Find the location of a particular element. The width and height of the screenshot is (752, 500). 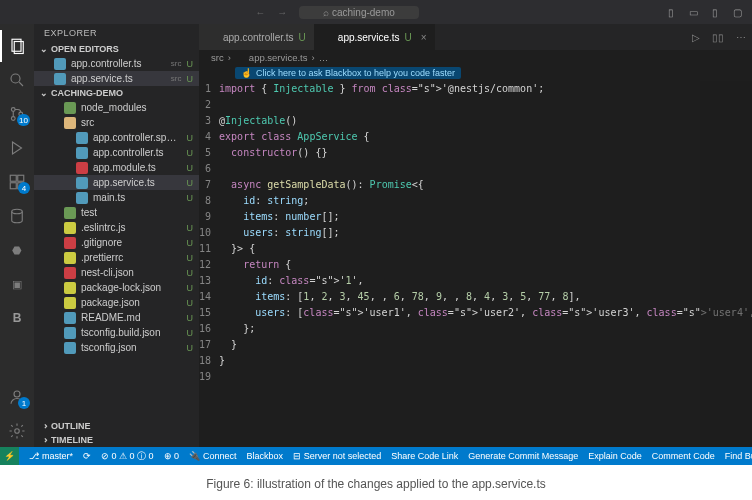

tree-item: src is located at coordinates (116, 122).